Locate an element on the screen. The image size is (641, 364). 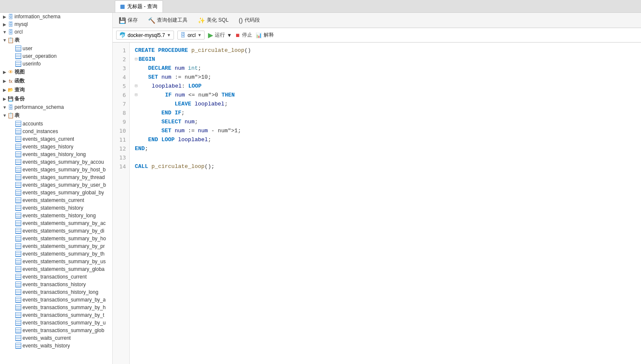
line-number-3: 3 is located at coordinates (121, 68).